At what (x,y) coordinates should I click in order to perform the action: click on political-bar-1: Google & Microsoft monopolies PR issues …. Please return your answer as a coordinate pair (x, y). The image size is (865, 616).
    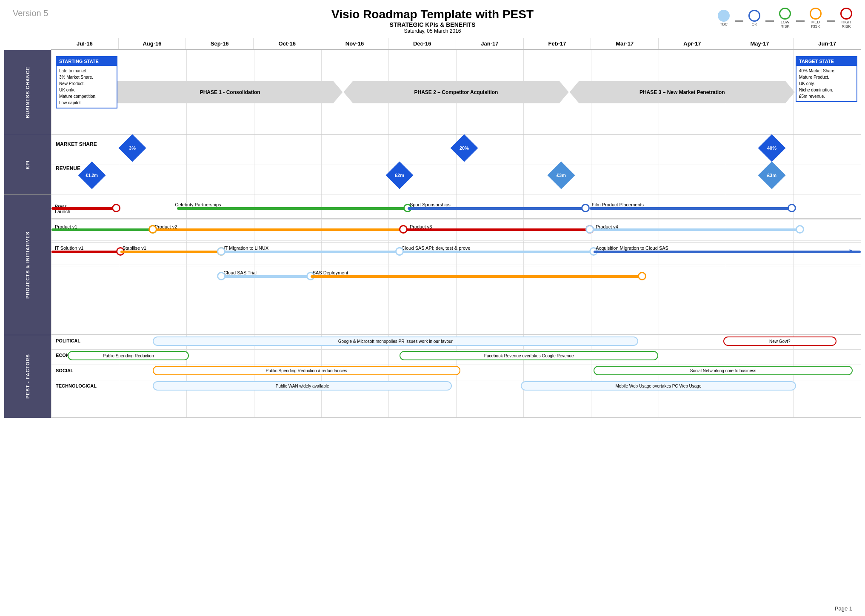
    Looking at the image, I should click on (396, 341).